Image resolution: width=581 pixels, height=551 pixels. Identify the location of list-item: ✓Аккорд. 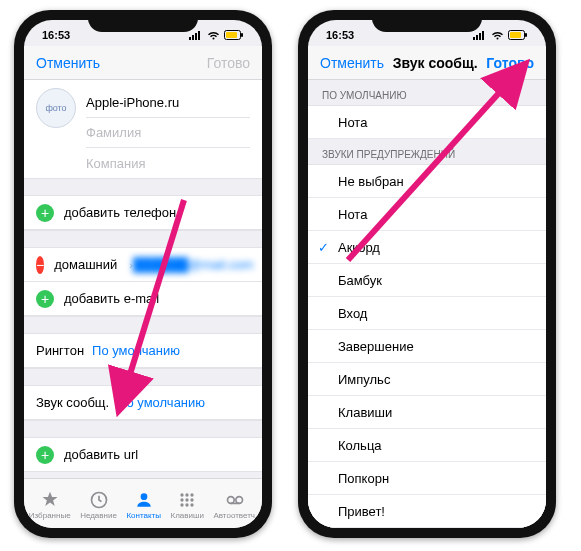
(427, 248).